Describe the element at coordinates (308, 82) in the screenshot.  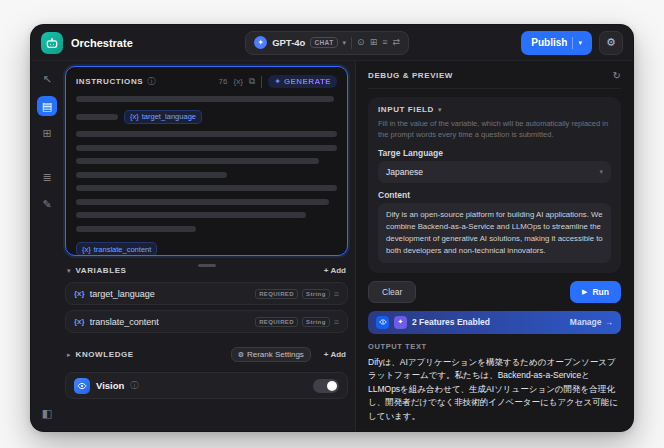
I see `generate-label: GENERATE` at that location.